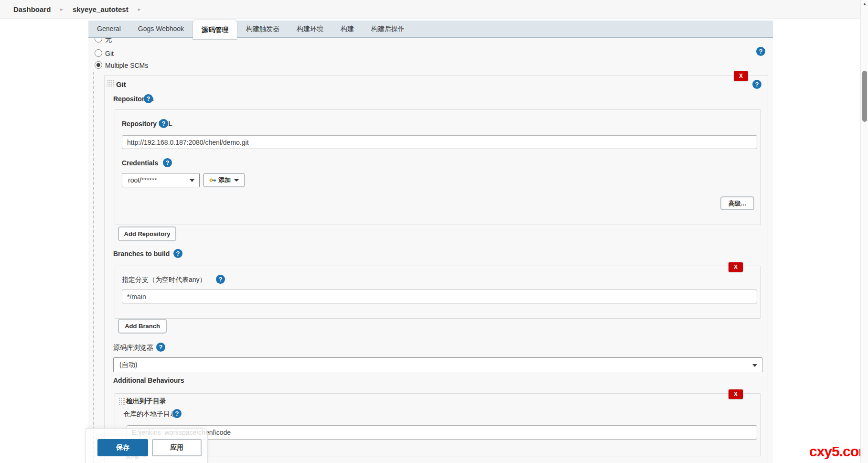 The width and height of the screenshot is (868, 463). Describe the element at coordinates (164, 280) in the screenshot. I see `branch-specifier-label: 指定分支（为空时代表any）` at that location.